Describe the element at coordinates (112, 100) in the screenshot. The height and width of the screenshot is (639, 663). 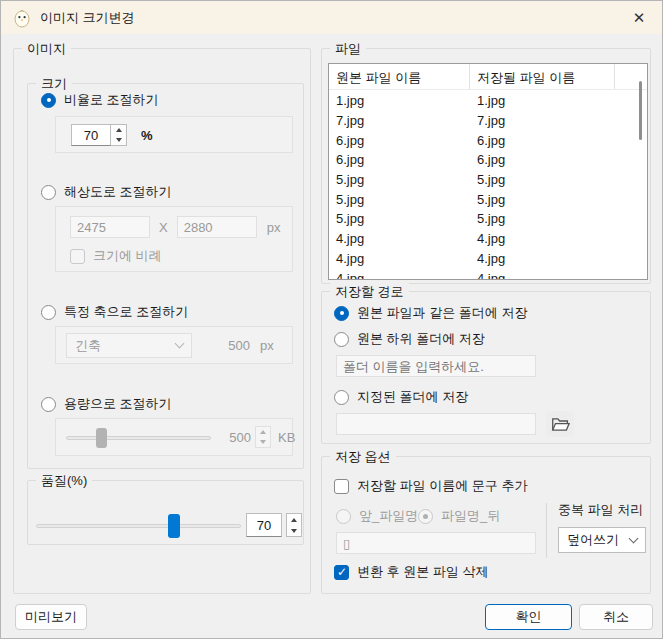
I see `ratio-label: 비율로 조절하기` at that location.